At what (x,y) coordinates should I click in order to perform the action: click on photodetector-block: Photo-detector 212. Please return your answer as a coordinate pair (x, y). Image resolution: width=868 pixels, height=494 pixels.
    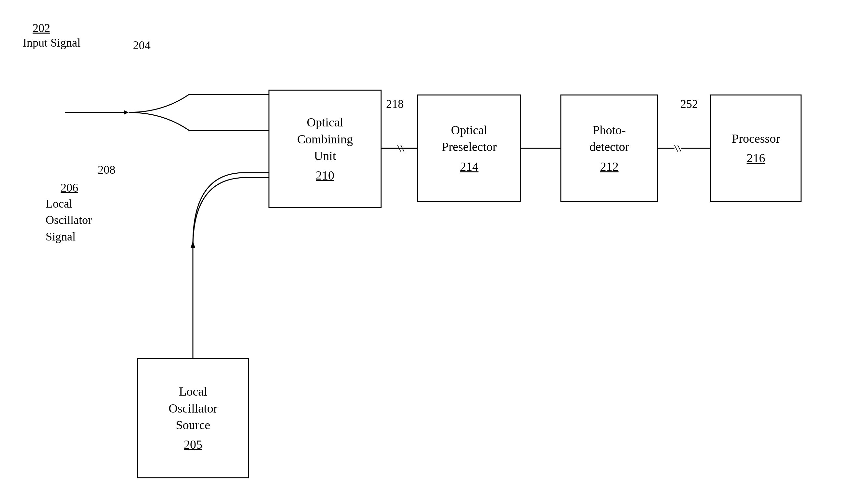
    Looking at the image, I should click on (609, 148).